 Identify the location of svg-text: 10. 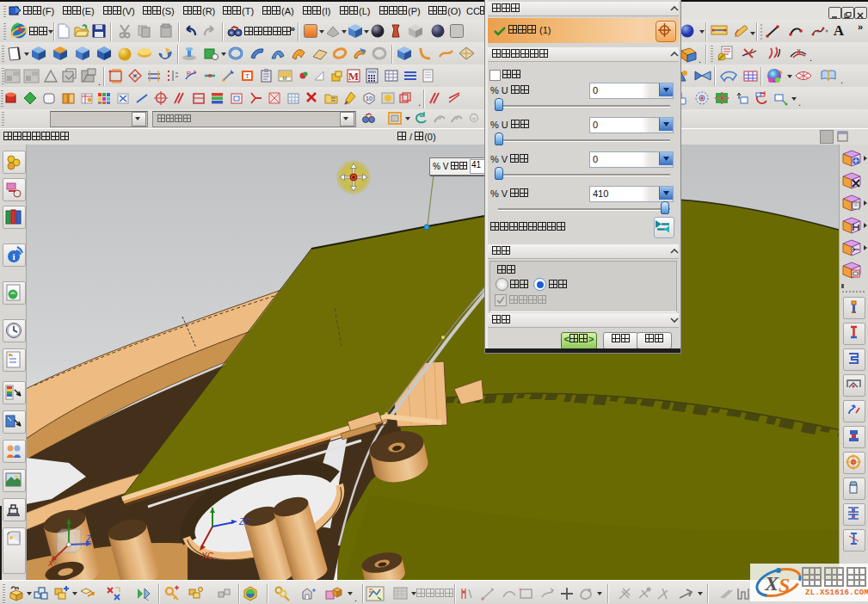
(369, 98).